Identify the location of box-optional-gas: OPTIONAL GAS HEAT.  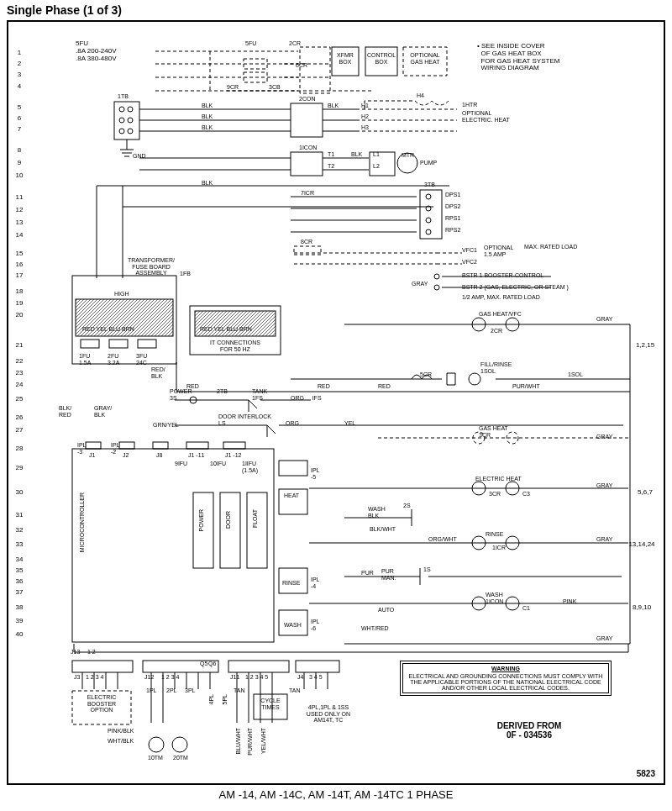
(425, 59).